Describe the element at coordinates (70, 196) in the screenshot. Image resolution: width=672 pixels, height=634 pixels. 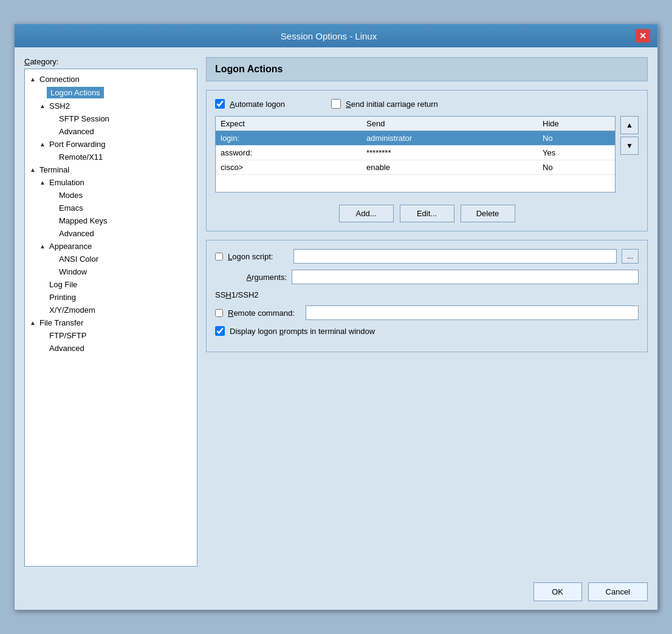
I see `sidebar-item-label: Modes` at that location.